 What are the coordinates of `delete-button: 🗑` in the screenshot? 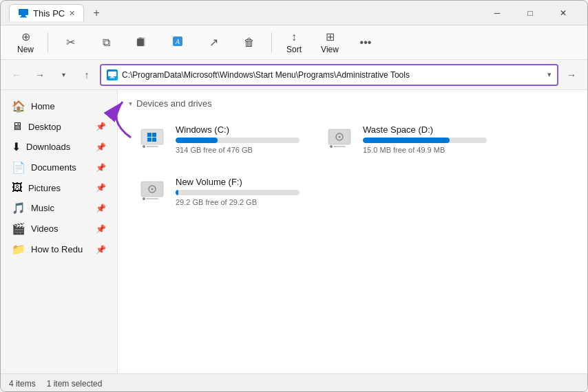 It's located at (249, 43).